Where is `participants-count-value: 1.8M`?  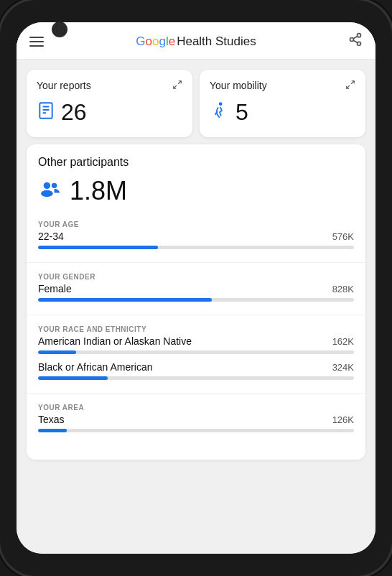 participants-count-value: 1.8M is located at coordinates (98, 191).